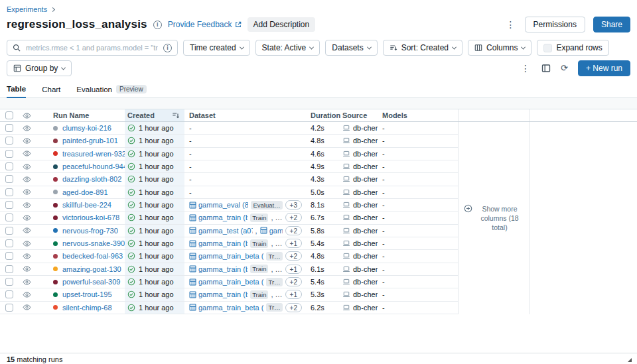 This screenshot has width=637, height=364. I want to click on info-icon: i, so click(158, 25).